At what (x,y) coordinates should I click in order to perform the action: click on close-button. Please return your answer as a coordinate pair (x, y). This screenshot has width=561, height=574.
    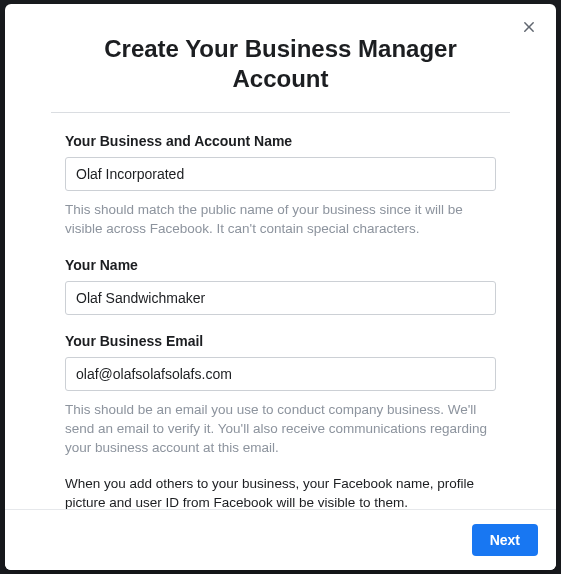
    Looking at the image, I should click on (529, 27).